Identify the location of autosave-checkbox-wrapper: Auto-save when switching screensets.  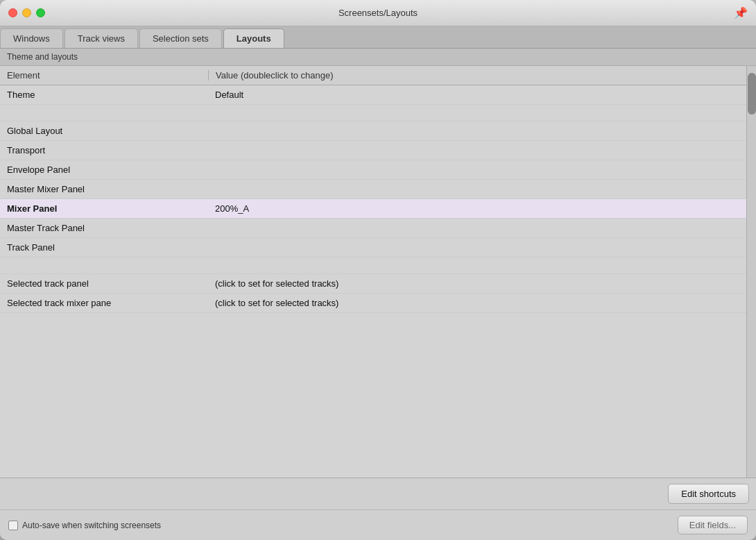
(85, 525).